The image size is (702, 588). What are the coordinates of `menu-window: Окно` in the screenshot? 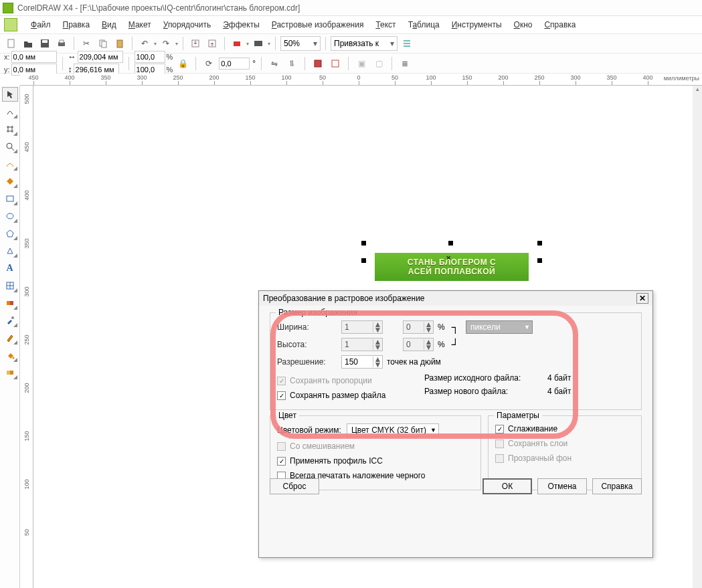 It's located at (523, 25).